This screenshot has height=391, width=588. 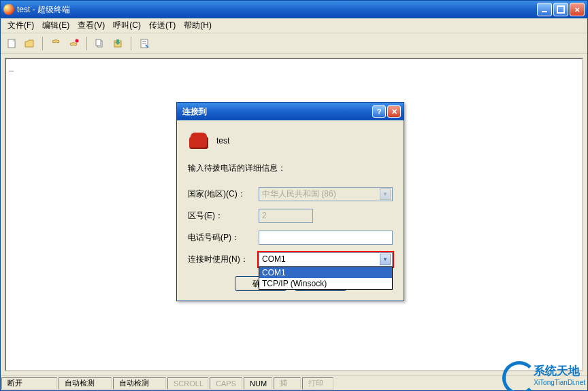 What do you see at coordinates (325, 194) in the screenshot?
I see `country-combo-wrap: 中华人民共和国 (86) ▼` at bounding box center [325, 194].